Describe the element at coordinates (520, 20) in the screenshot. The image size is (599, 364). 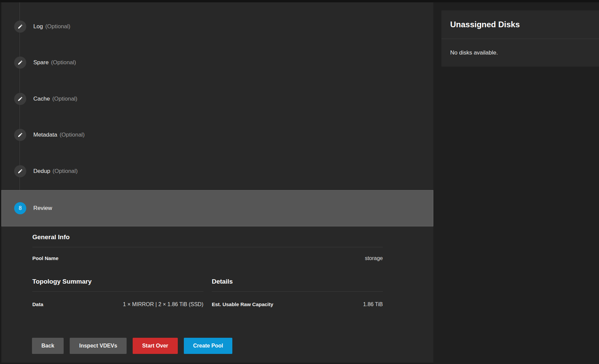
I see `unassigned-disks-header: Unassigned Disks` at that location.